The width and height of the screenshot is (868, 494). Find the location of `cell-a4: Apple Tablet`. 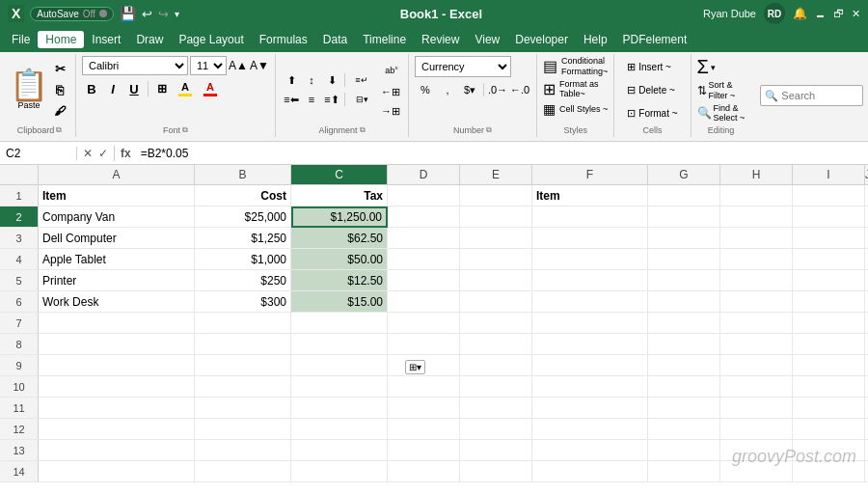

cell-a4: Apple Tablet is located at coordinates (117, 260).